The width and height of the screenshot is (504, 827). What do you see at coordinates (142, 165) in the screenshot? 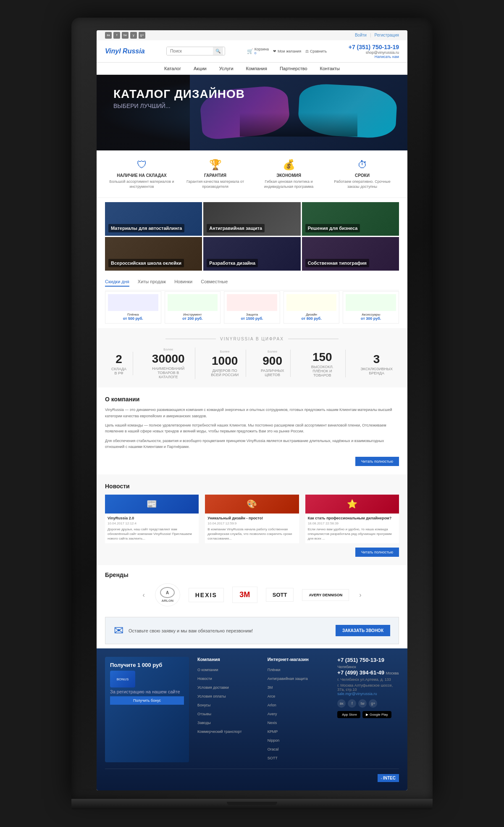
I see `shield-check-icon: 🛡` at bounding box center [142, 165].